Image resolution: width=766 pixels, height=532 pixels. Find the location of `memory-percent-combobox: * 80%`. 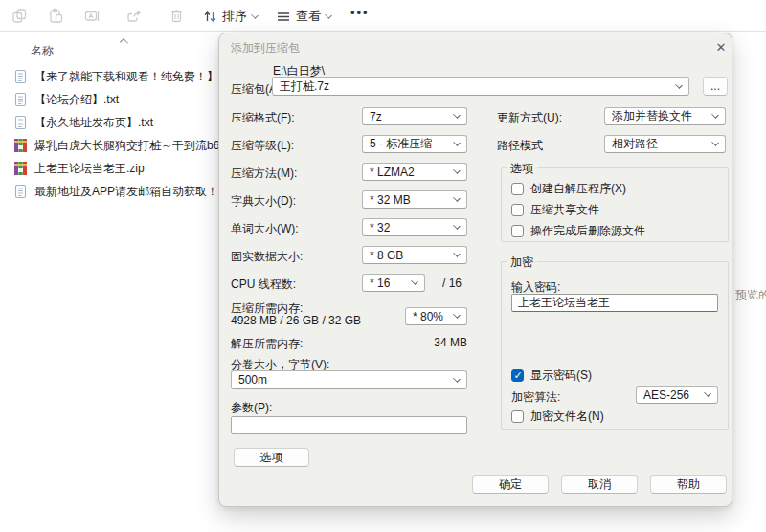

memory-percent-combobox: * 80% is located at coordinates (437, 316).